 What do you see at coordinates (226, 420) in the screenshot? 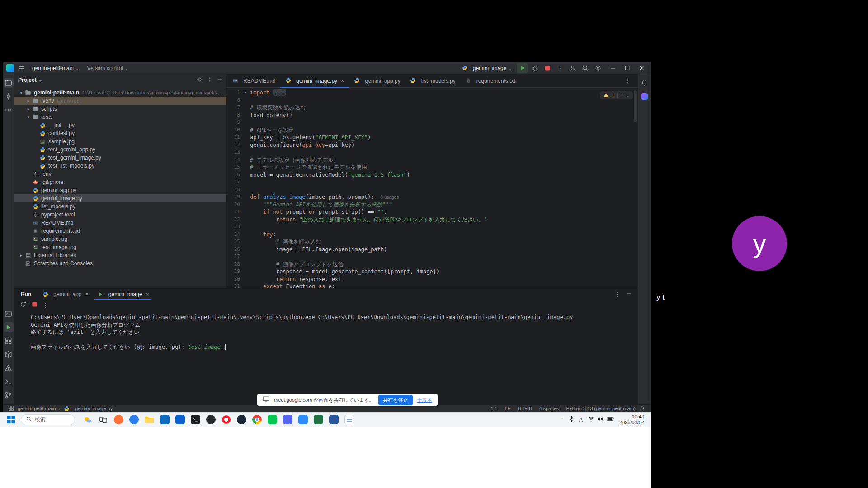
I see `opera-icon` at bounding box center [226, 420].